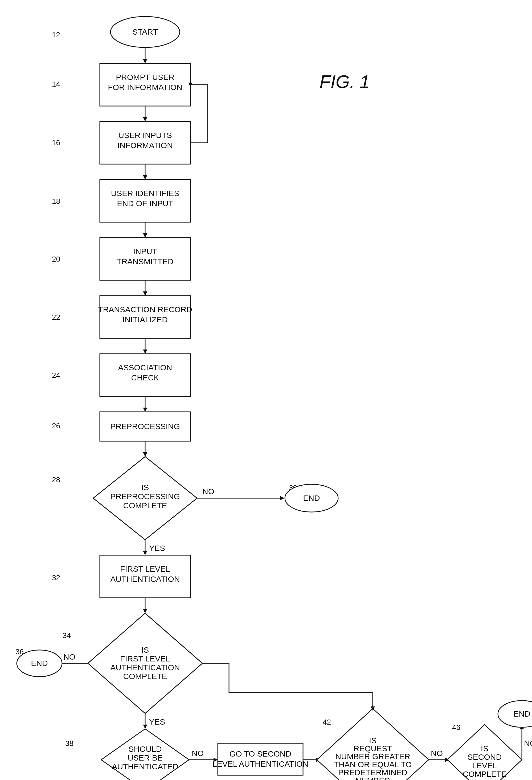 This screenshot has width=532, height=780. Describe the element at coordinates (56, 426) in the screenshot. I see `id-26: 26` at that location.